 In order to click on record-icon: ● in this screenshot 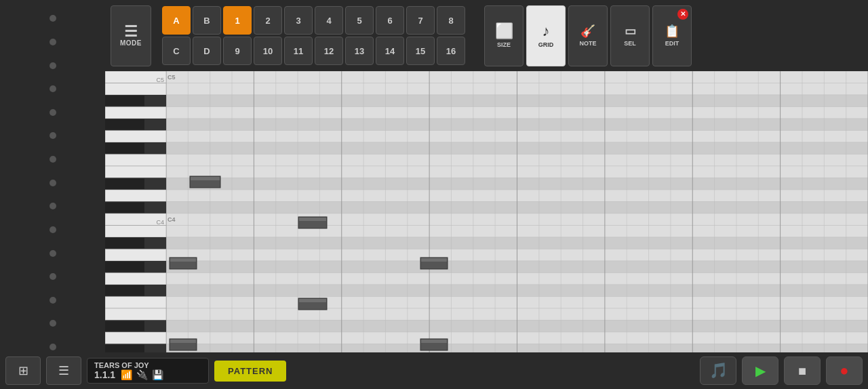, I will do `click(844, 371)`.